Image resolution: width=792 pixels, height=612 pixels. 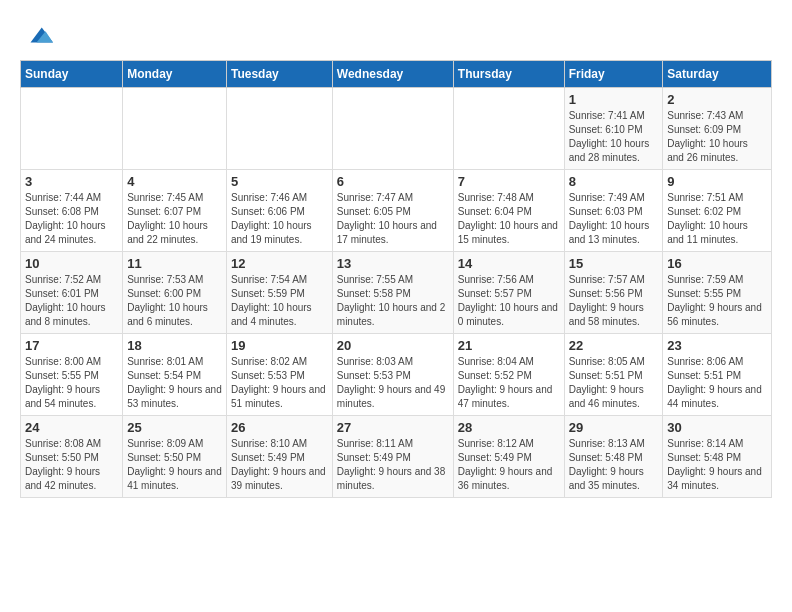 What do you see at coordinates (174, 428) in the screenshot?
I see `day-number: 25` at bounding box center [174, 428].